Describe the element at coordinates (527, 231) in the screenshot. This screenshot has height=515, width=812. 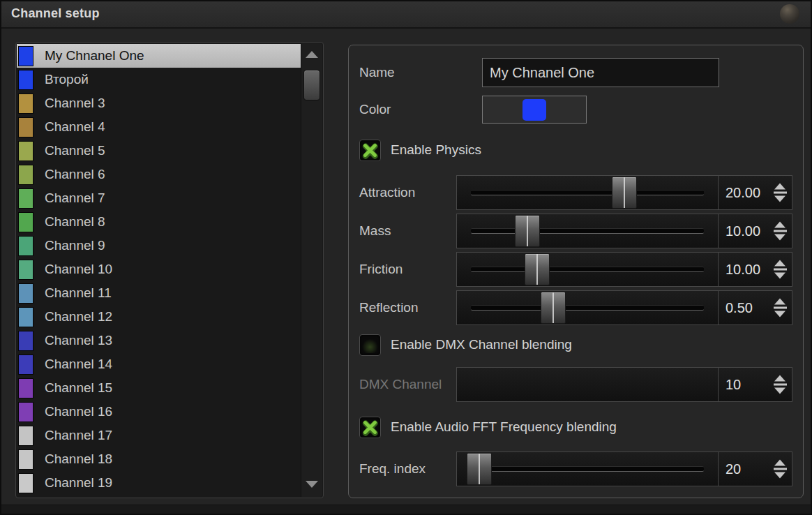
I see `mass-slider-thumb` at that location.